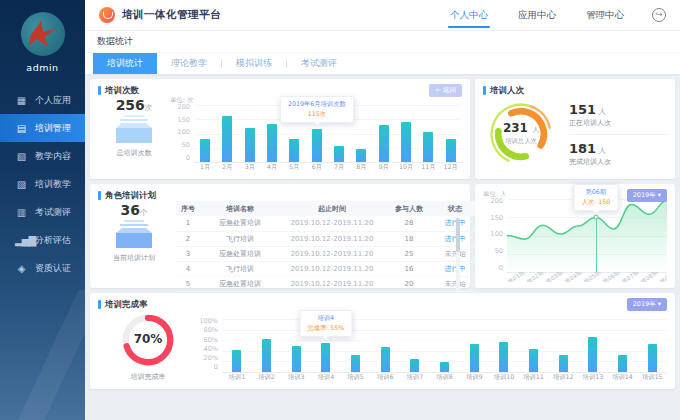  I want to click on table-cell: 4, so click(188, 270).